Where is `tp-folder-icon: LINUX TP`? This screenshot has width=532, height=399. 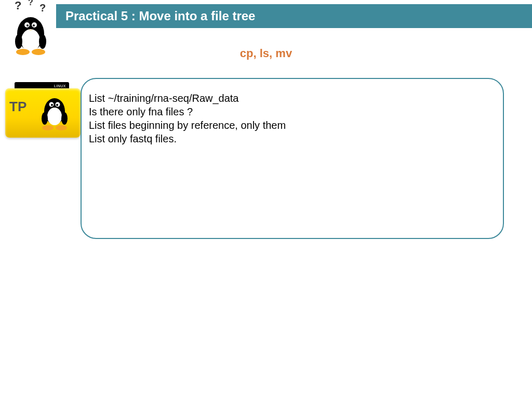 tp-folder-icon: LINUX TP is located at coordinates (43, 111).